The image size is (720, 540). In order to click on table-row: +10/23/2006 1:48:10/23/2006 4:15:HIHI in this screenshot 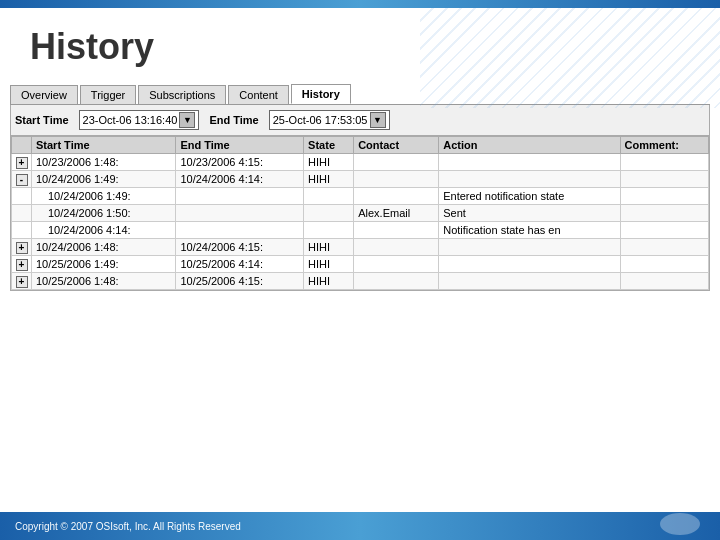, I will do `click(360, 162)`.